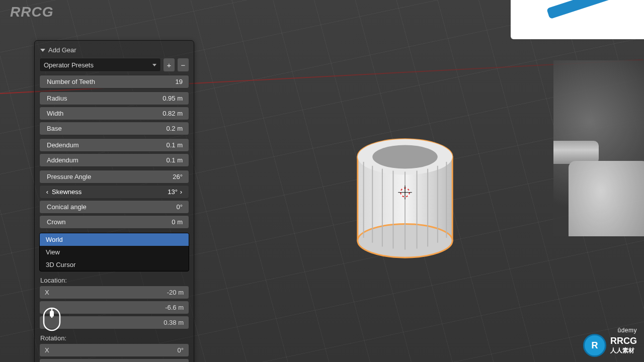 The height and width of the screenshot is (362, 644). What do you see at coordinates (52, 319) in the screenshot?
I see `mouse-hint-icon` at bounding box center [52, 319].